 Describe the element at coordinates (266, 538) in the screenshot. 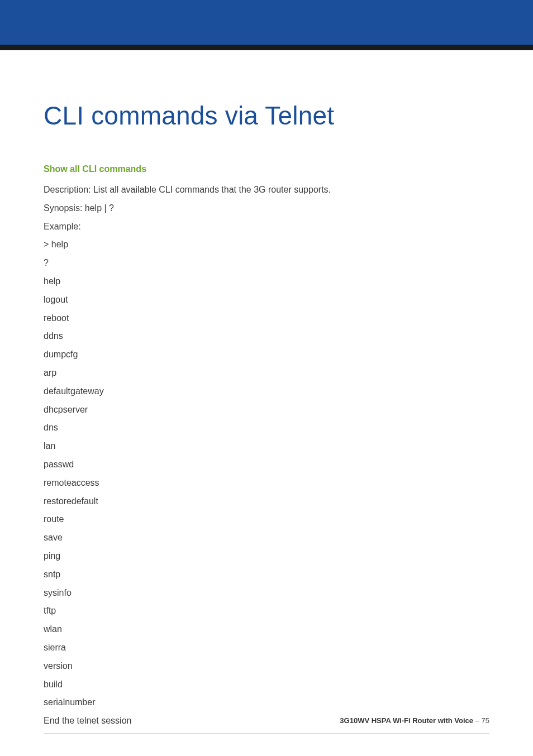

I see `body-line: save` at that location.